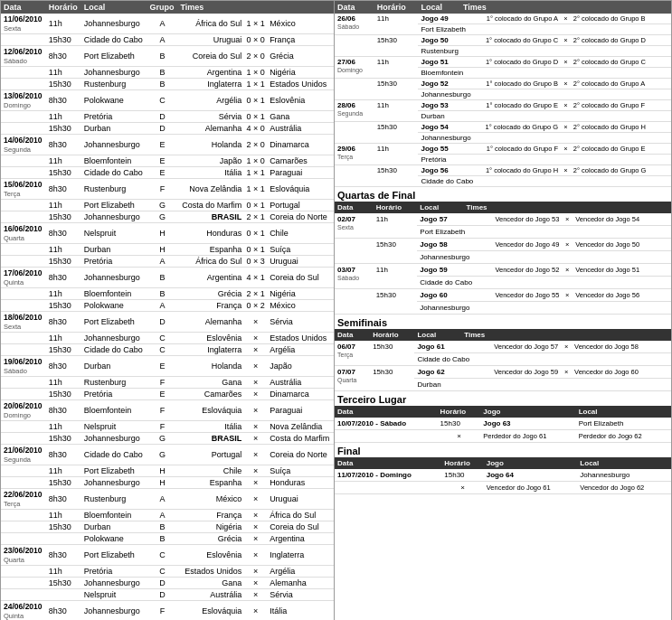 The height and width of the screenshot is (620, 672). I want to click on score-cell: 4 × 0, so click(255, 128).